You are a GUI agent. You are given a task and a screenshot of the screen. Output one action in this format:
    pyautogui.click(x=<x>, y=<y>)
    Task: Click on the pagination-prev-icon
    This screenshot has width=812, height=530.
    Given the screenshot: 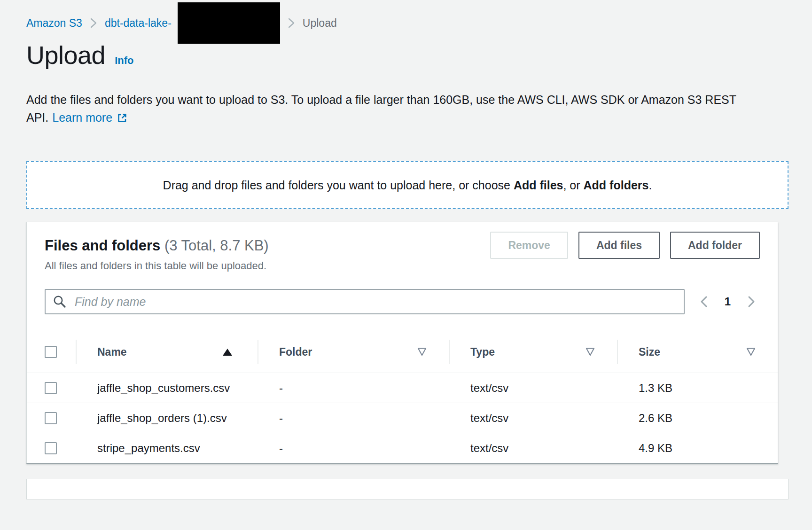 What is the action you would take?
    pyautogui.click(x=704, y=302)
    